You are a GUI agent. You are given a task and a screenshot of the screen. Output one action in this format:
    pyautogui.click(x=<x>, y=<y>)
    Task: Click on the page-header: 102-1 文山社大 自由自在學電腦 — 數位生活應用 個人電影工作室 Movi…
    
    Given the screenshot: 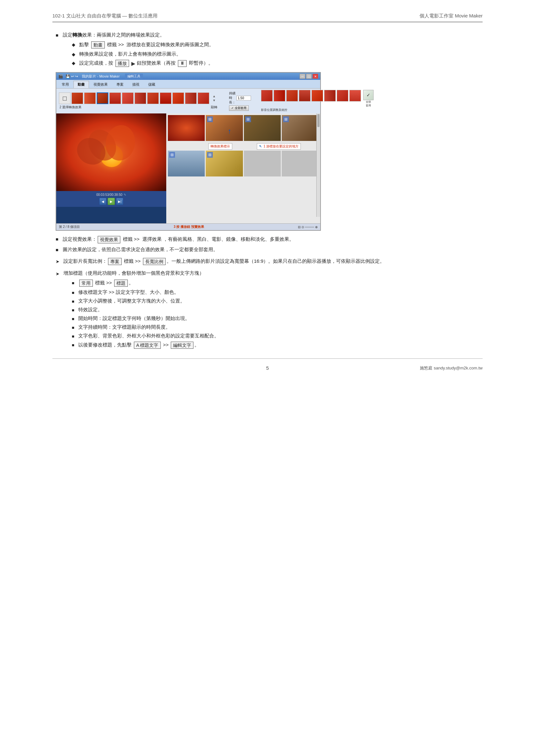 What is the action you would take?
    pyautogui.click(x=268, y=18)
    